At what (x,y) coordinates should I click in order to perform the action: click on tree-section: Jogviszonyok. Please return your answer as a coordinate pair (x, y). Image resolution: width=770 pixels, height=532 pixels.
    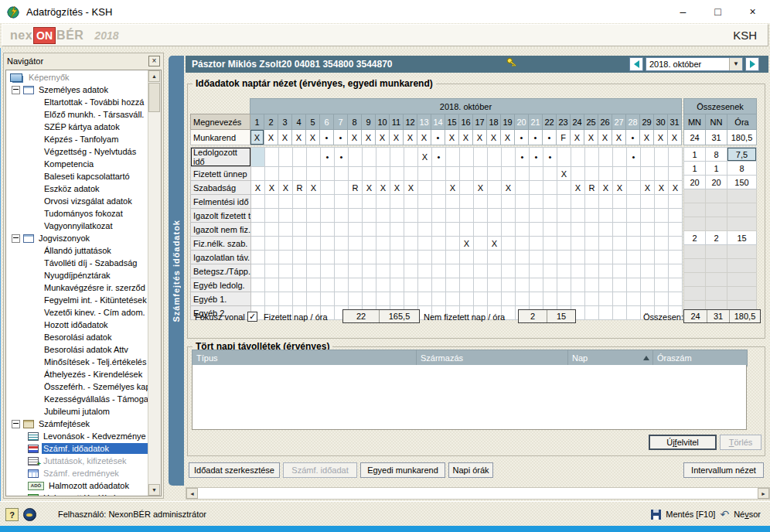
    Looking at the image, I should click on (77, 238).